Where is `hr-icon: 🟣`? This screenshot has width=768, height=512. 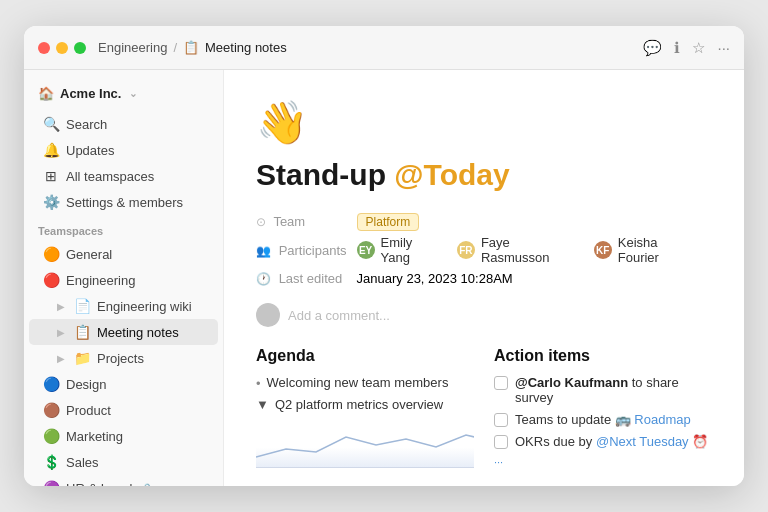
hr-icon: 🟣 is located at coordinates (51, 483).